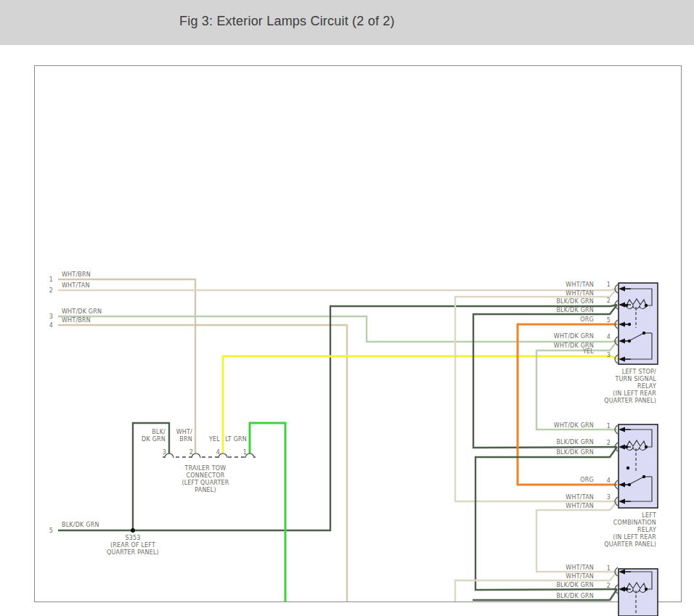 The image size is (694, 616). I want to click on wire-label: LT GRN, so click(236, 440).